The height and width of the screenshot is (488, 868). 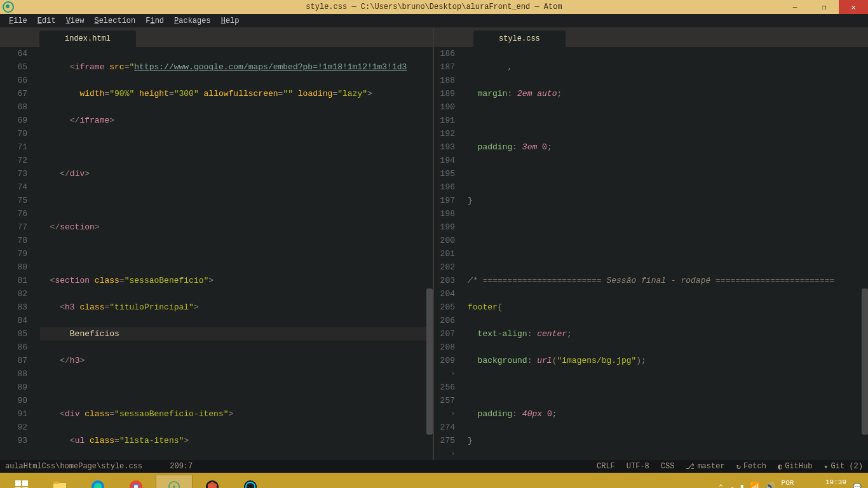 I want to click on close-button: ✕, so click(x=853, y=7).